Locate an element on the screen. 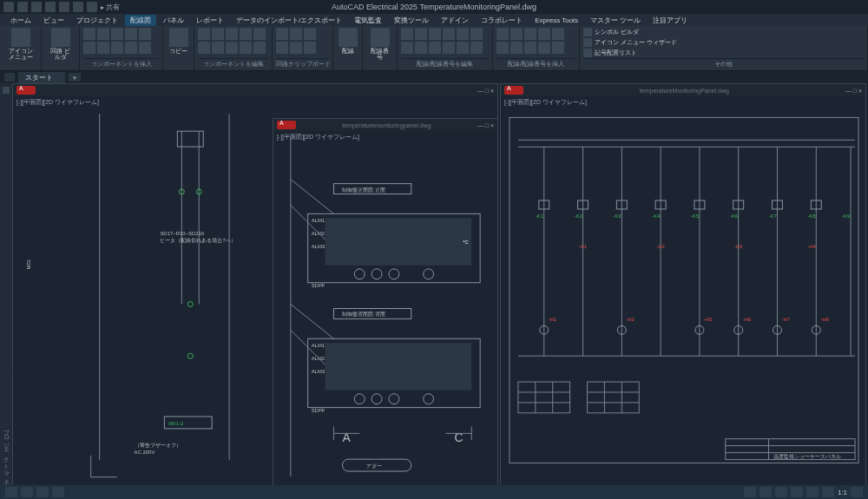 Image resolution: width=868 pixels, height=499 pixels. tab-panel: パネル is located at coordinates (174, 21).